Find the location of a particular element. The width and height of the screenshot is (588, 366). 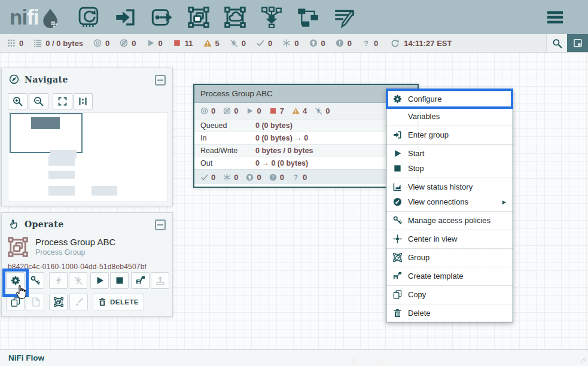

process-group-abc: Process Group ABC 0 0 0 7 4 0 Queued0 (0… is located at coordinates (306, 136).